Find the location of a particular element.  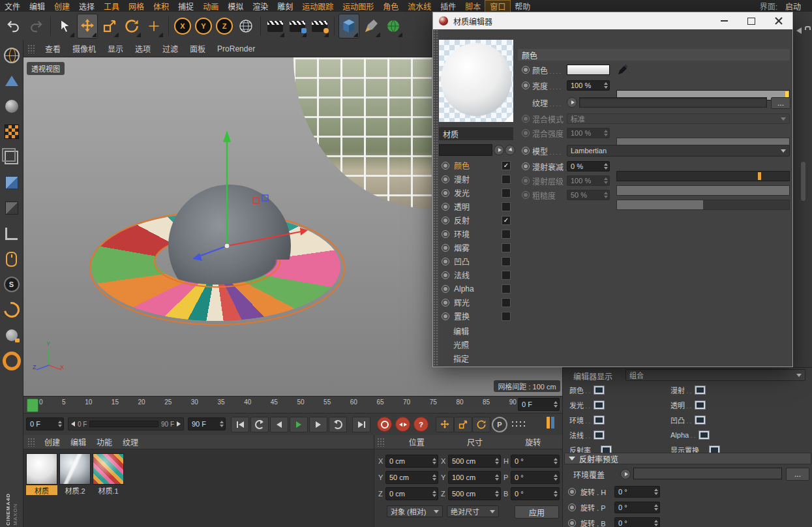

render-view-button is located at coordinates (275, 26).